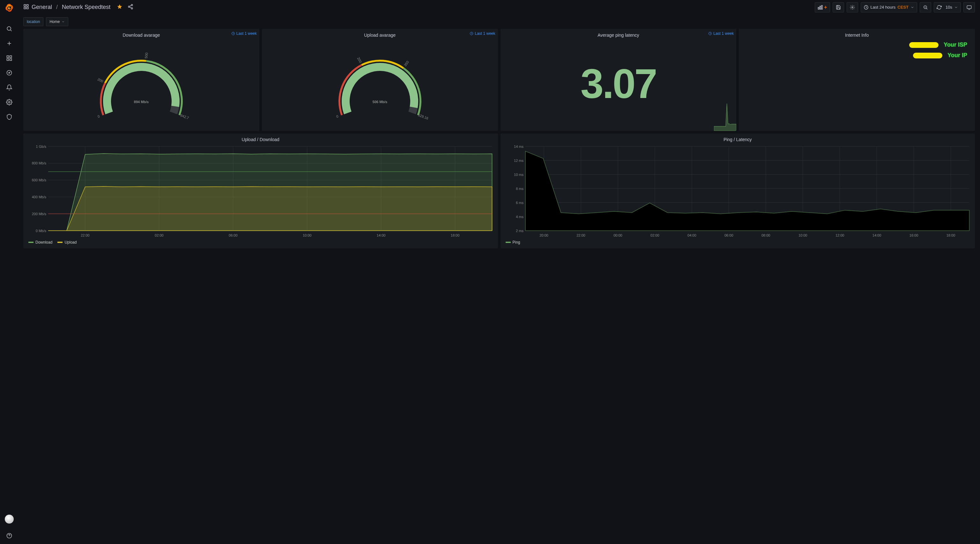 The image size is (980, 544). I want to click on grafana-logo-icon, so click(9, 8).